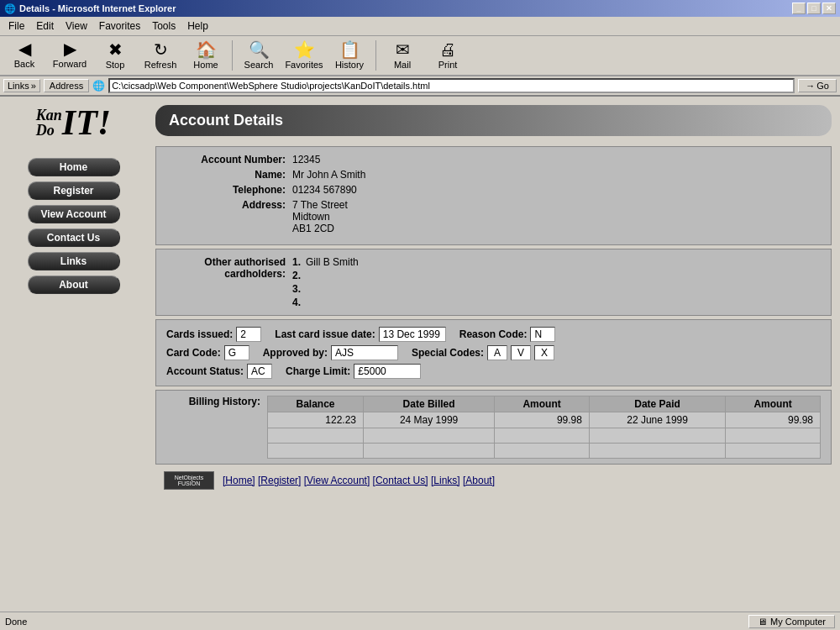 Image resolution: width=840 pixels, height=630 pixels. Describe the element at coordinates (448, 50) in the screenshot. I see `print-icon: 🖨` at that location.